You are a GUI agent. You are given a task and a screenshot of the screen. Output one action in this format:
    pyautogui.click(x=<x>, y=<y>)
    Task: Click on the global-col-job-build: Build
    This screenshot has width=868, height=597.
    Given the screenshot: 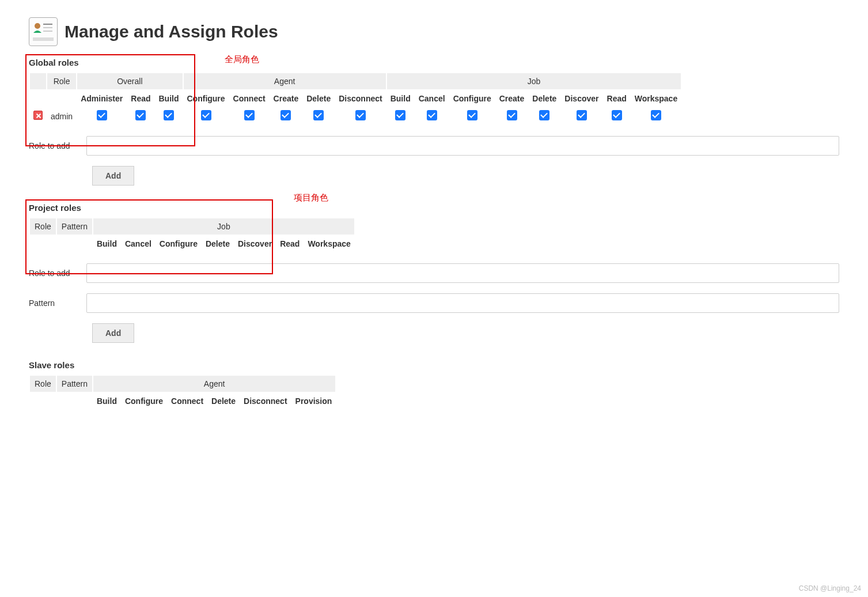 What is the action you would take?
    pyautogui.click(x=401, y=99)
    